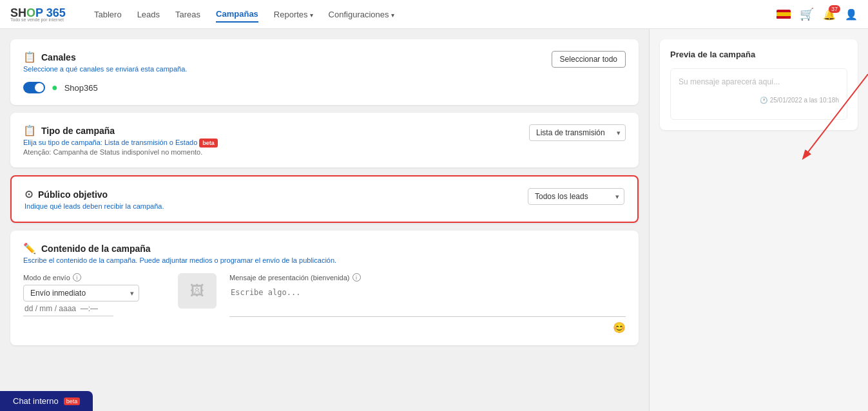 The height and width of the screenshot is (411, 868). What do you see at coordinates (121, 142) in the screenshot?
I see `tipo-subtitle: Elija su tipo de campaña: Lista de trans…` at bounding box center [121, 142].